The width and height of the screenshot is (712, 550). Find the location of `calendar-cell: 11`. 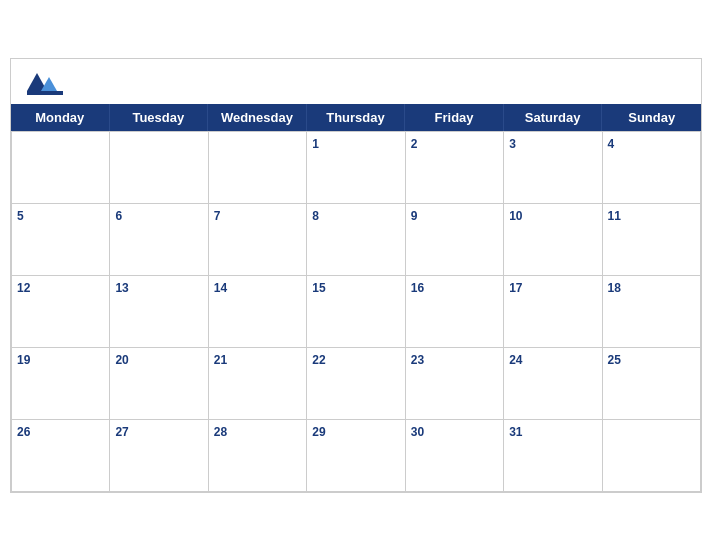

calendar-cell: 11 is located at coordinates (652, 240).